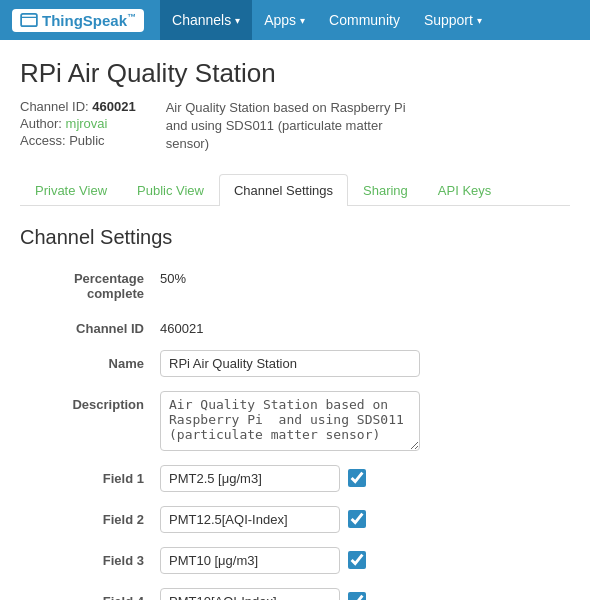 The height and width of the screenshot is (600, 590). Describe the element at coordinates (295, 74) in the screenshot. I see `page-title: RPi Air Quality Station` at that location.